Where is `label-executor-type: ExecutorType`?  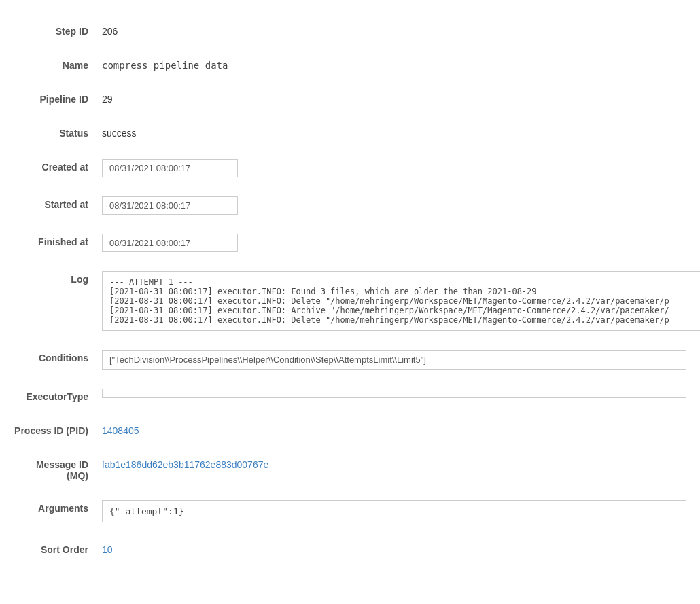
label-executor-type: ExecutorType is located at coordinates (58, 395).